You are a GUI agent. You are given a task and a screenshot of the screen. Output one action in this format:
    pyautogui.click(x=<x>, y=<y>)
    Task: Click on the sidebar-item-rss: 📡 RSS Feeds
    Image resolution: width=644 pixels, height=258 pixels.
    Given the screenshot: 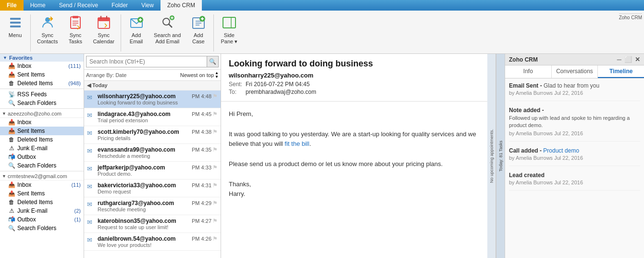 What is the action you would take?
    pyautogui.click(x=42, y=94)
    